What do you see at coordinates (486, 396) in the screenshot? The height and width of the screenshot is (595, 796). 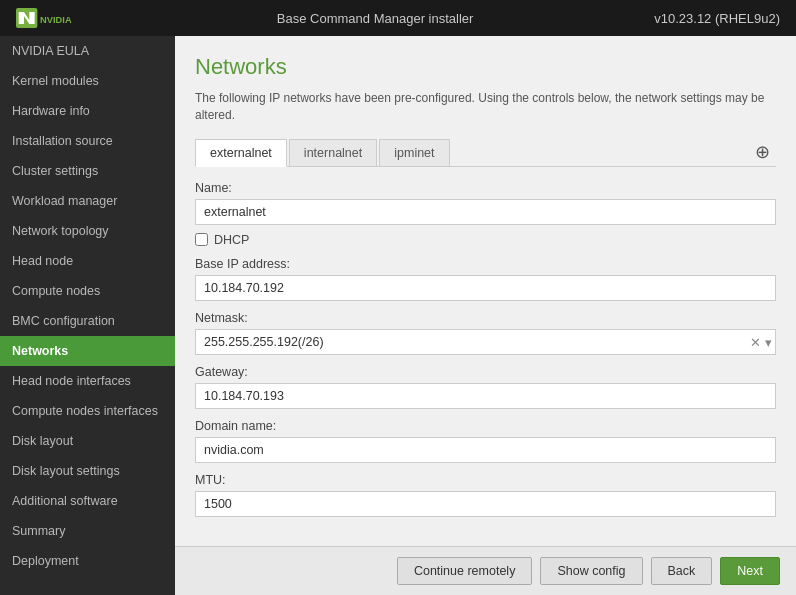 I see `gateway-input` at bounding box center [486, 396].